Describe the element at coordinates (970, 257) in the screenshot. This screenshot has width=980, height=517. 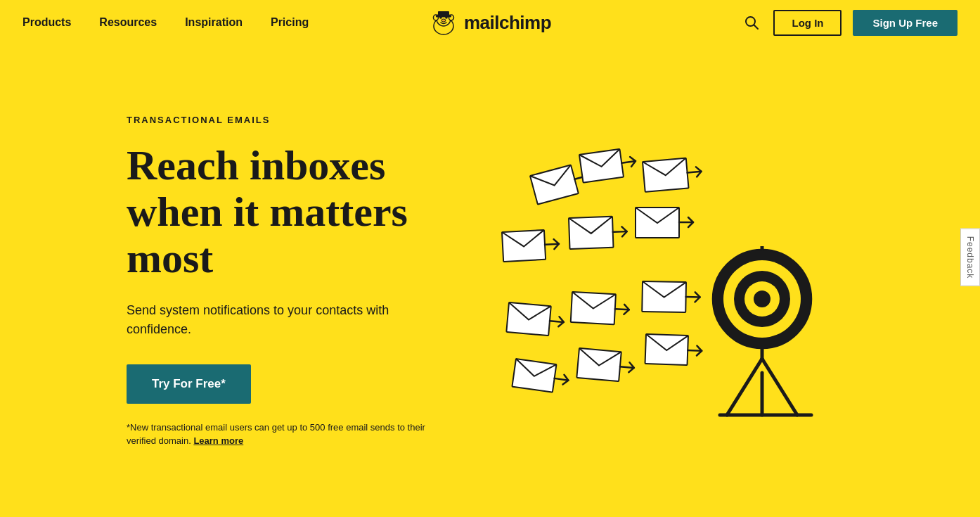
I see `feedback-button: Feedback` at that location.